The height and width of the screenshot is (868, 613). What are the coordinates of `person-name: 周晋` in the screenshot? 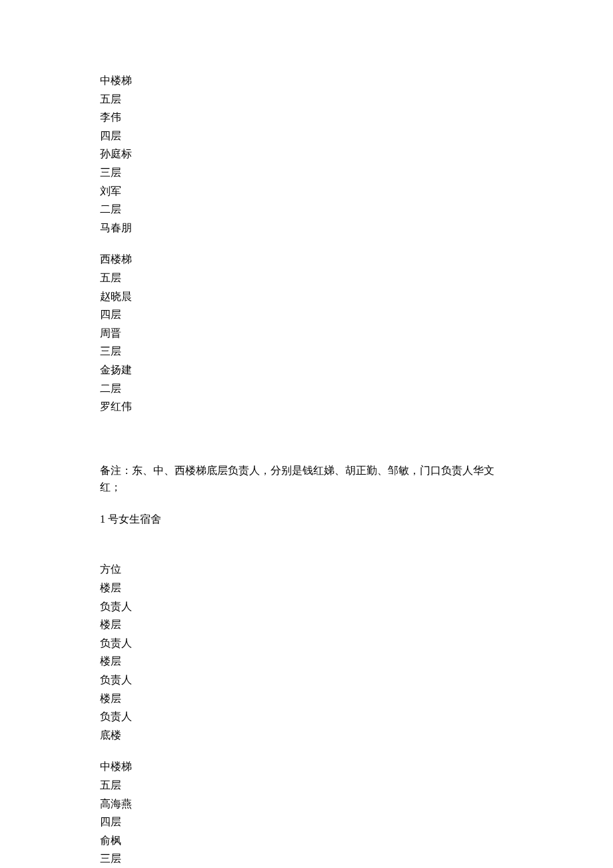 It's located at (306, 333).